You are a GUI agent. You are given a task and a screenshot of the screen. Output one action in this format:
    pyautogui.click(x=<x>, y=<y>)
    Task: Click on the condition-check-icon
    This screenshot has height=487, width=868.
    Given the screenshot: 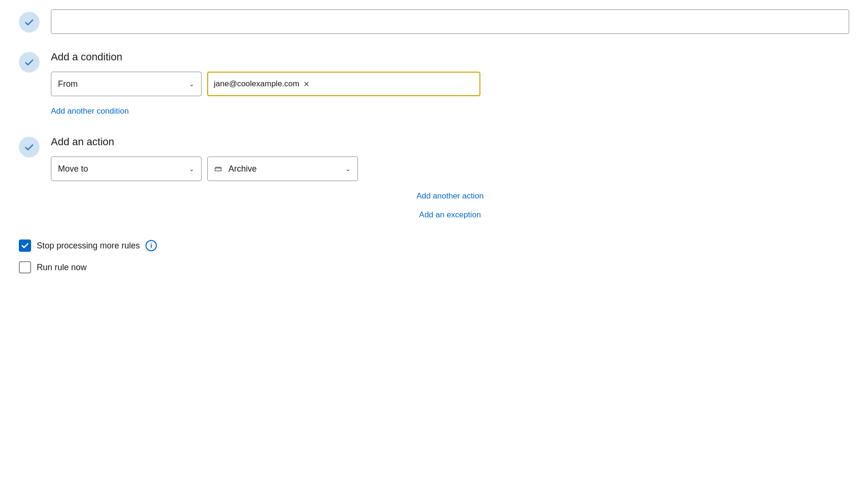 What is the action you would take?
    pyautogui.click(x=29, y=62)
    